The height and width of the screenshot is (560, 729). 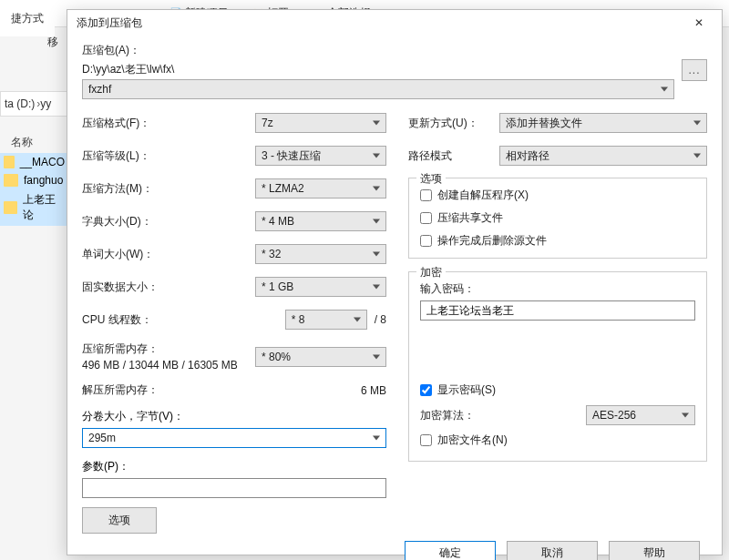 I want to click on solid-combo: * 1 GB, so click(x=321, y=287).